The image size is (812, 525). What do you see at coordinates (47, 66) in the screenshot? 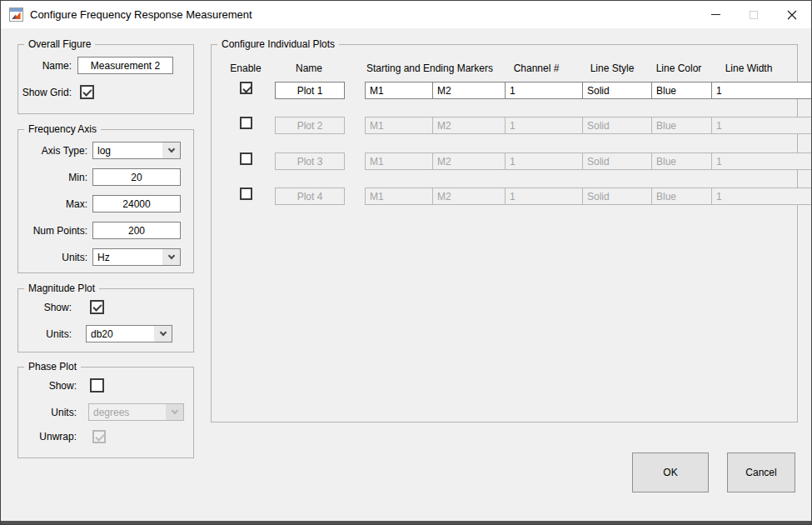
I see `name-label: Name:` at bounding box center [47, 66].